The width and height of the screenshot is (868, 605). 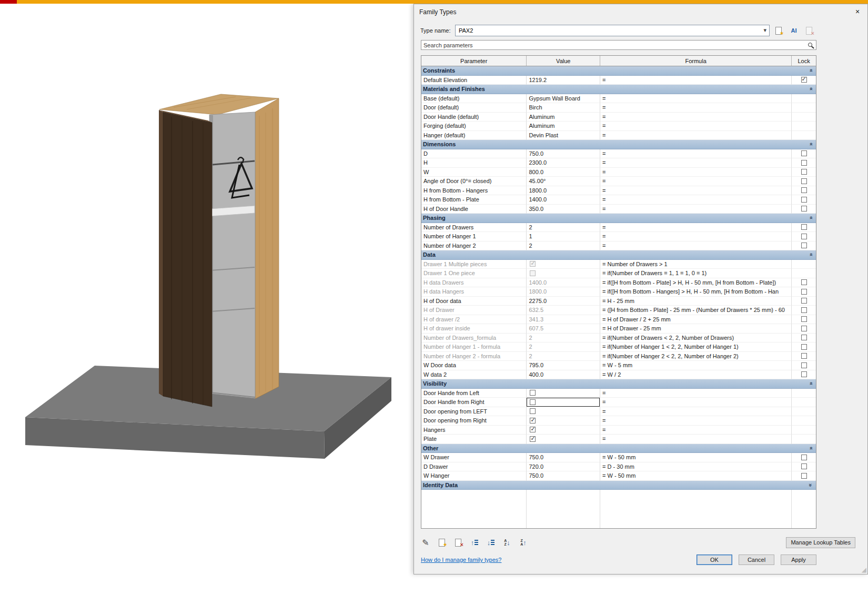 What do you see at coordinates (619, 145) in the screenshot?
I see `section-header-dimensions: Dimensions»` at bounding box center [619, 145].